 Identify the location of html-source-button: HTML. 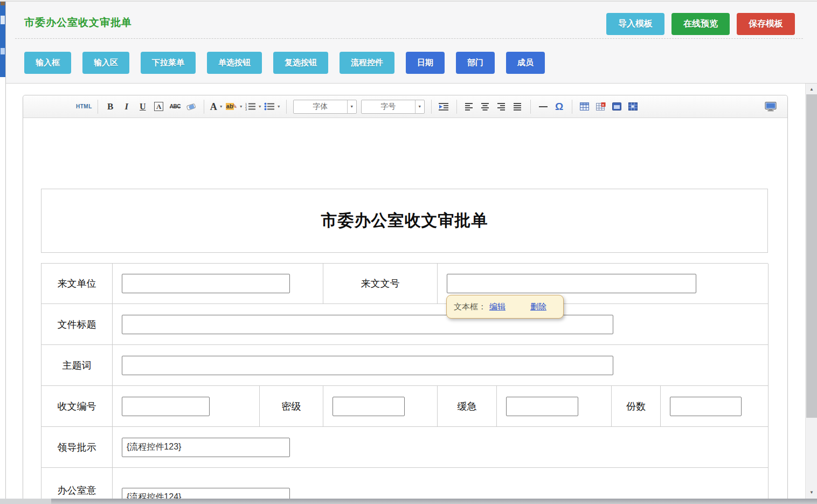
(84, 107).